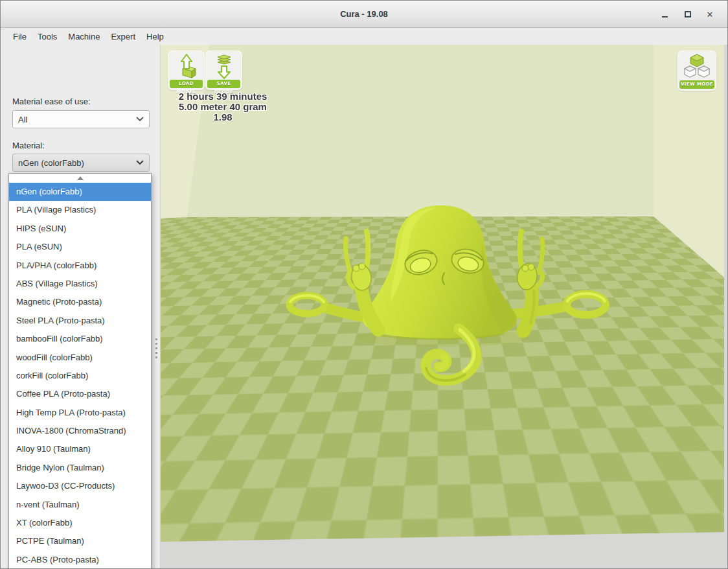 This screenshot has height=569, width=728. Describe the element at coordinates (80, 210) in the screenshot. I see `material-option: PLA (Village Plastics)` at that location.